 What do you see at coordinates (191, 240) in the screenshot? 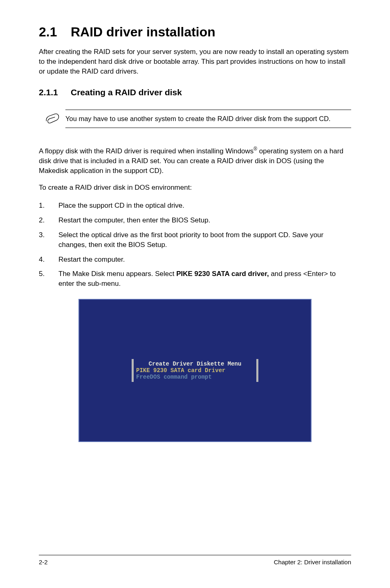
I see `list-text: Select the optical drive as the first bo…` at bounding box center [191, 240].